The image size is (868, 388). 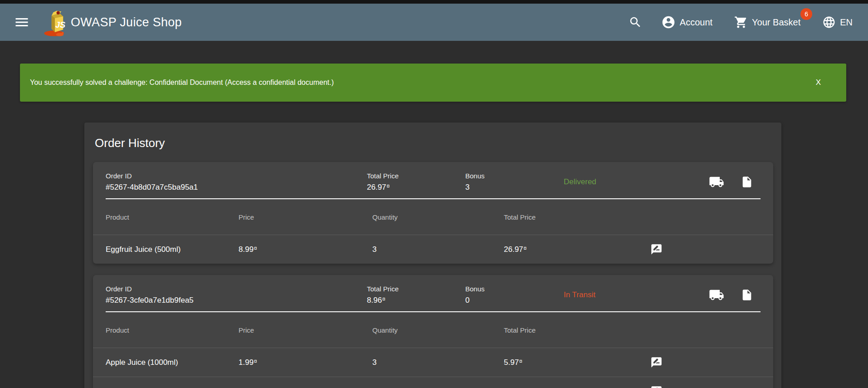 I want to click on table-row: Eggfruit Juice (500ml) 8.99¤ 3 26.97¤, so click(x=433, y=249).